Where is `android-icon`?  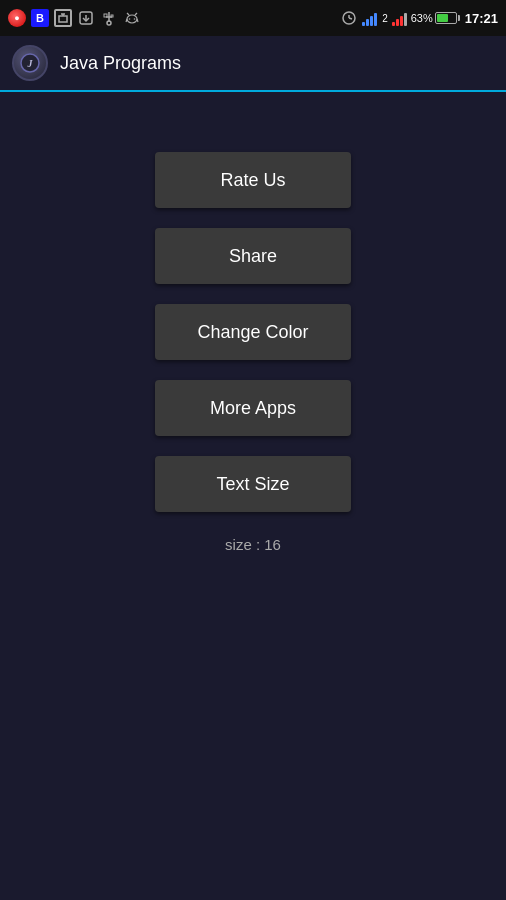 android-icon is located at coordinates (132, 18).